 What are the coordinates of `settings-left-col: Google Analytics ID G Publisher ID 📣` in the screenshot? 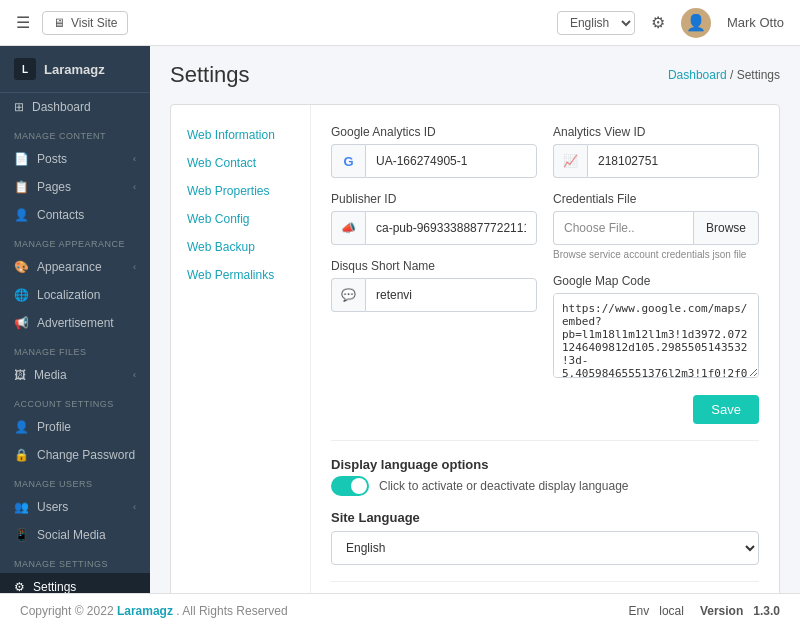 It's located at (434, 274).